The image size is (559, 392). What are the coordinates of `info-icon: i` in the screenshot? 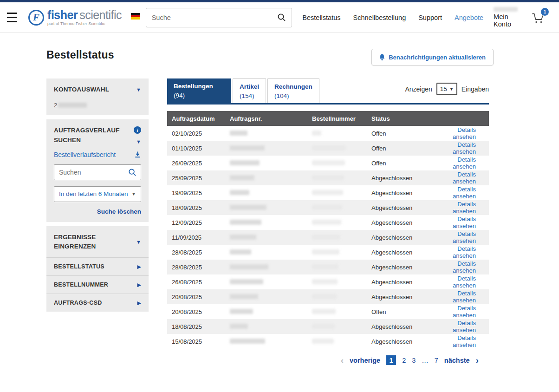 It's located at (137, 130).